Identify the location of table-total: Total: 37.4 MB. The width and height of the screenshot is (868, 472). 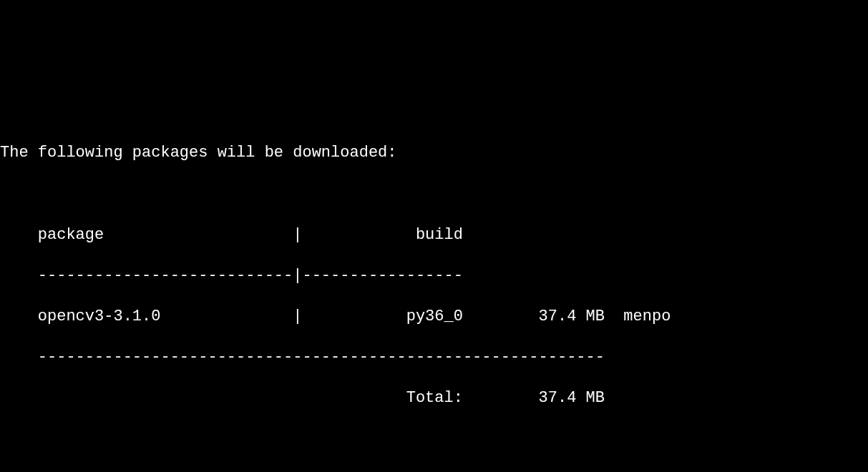
(434, 399).